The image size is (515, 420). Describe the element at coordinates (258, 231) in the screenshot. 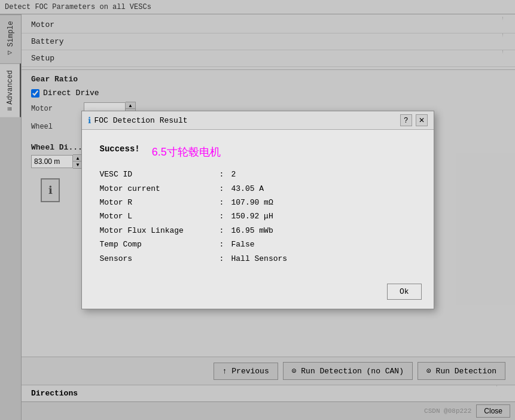

I see `data-row-flux-linkage: Motor Flux Linkage : 16.95 mWb` at that location.